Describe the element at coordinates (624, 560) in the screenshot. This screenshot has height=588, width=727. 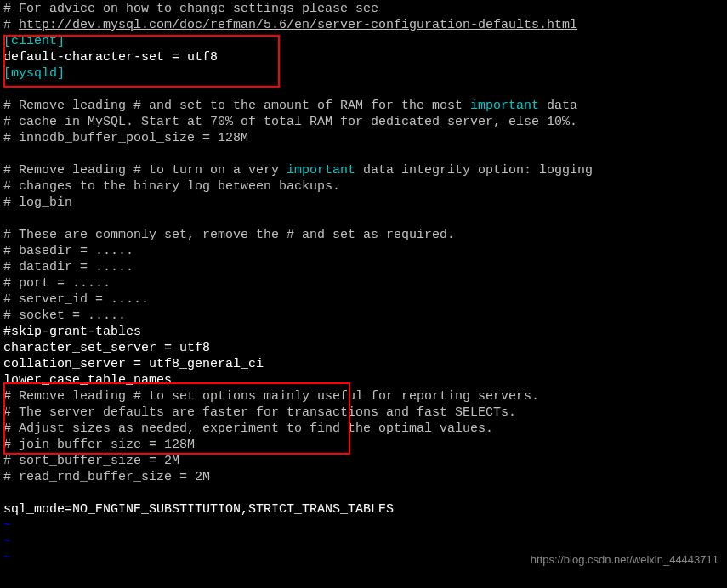
I see `watermark-text: https://blog.csdn.net/weixin_44443711` at that location.